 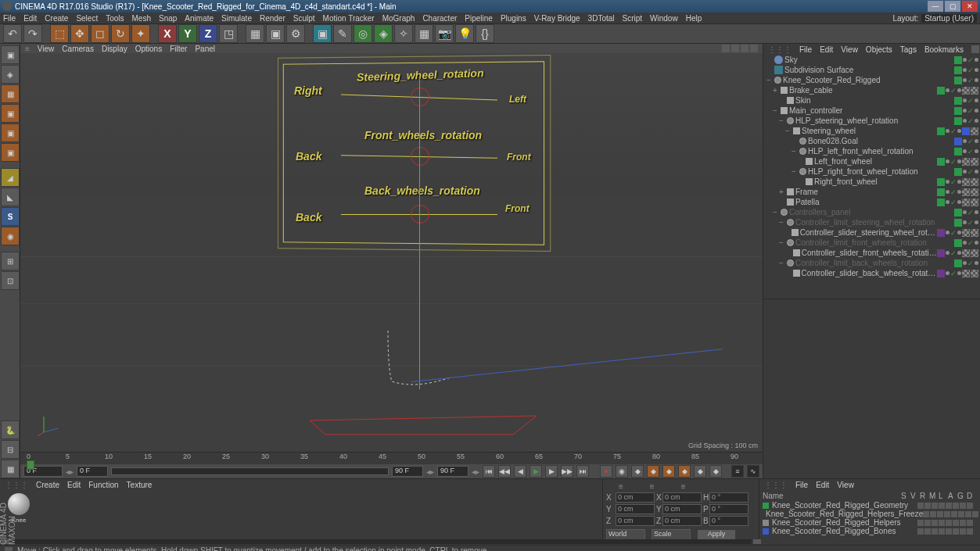 What do you see at coordinates (695, 19) in the screenshot?
I see `menu-help: Help` at bounding box center [695, 19].